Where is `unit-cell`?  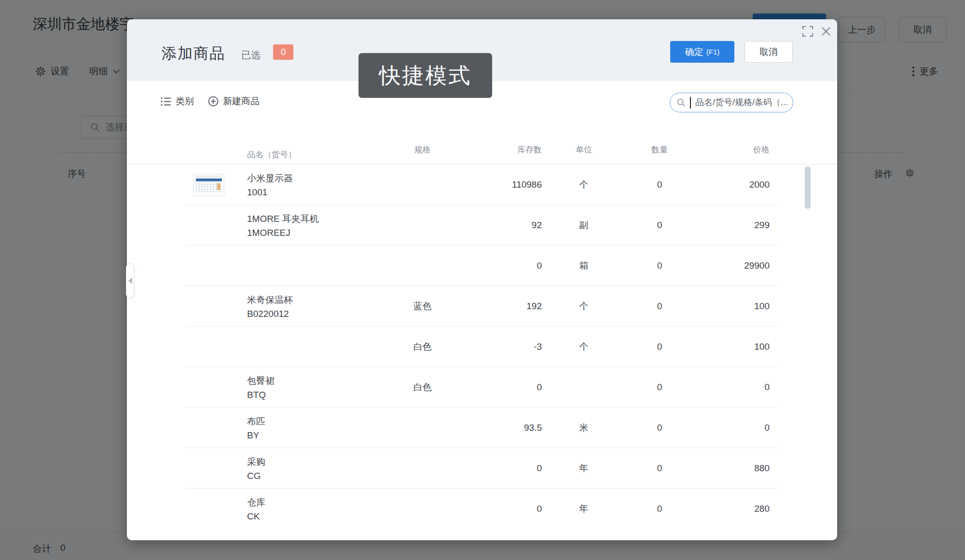 unit-cell is located at coordinates (584, 387).